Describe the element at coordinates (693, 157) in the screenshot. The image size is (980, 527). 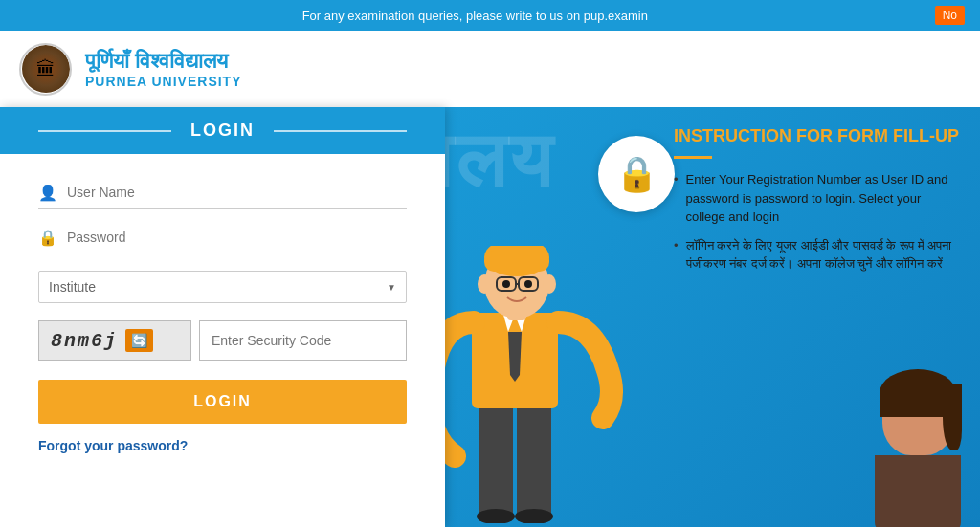
I see `instruction-underline` at that location.